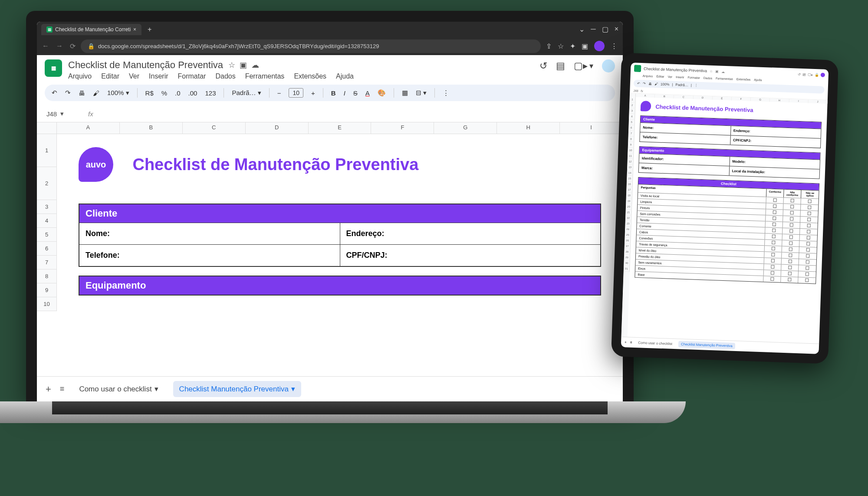 This screenshot has width=868, height=496. Describe the element at coordinates (73, 46) in the screenshot. I see `reload-icon: ⟳` at that location.